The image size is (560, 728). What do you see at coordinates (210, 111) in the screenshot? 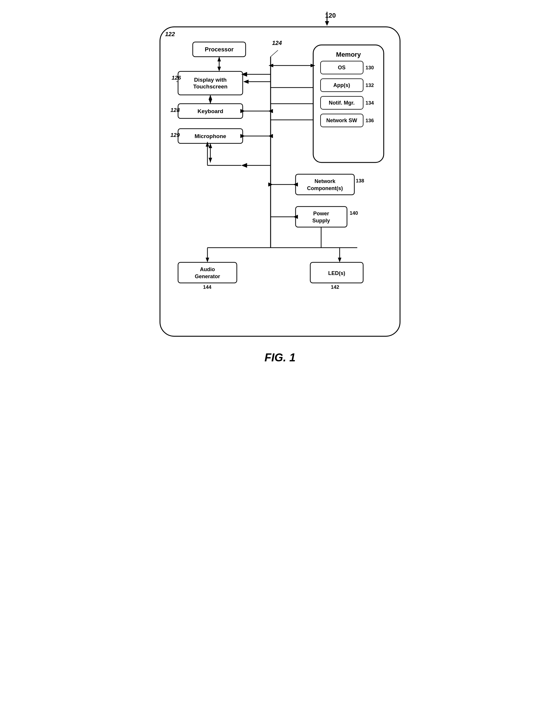
I see `keyboard-label: Keyboard` at bounding box center [210, 111].